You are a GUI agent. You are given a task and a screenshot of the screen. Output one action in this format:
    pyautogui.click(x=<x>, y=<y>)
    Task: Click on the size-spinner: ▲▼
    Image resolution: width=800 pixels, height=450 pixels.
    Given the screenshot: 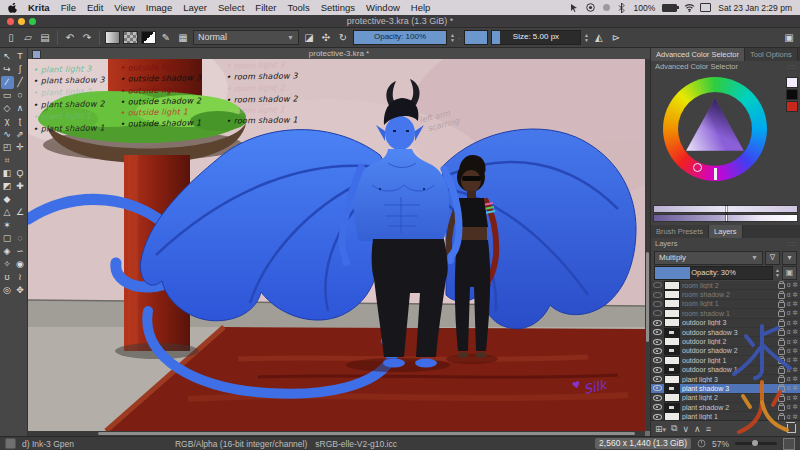 What is the action you would take?
    pyautogui.click(x=586, y=38)
    